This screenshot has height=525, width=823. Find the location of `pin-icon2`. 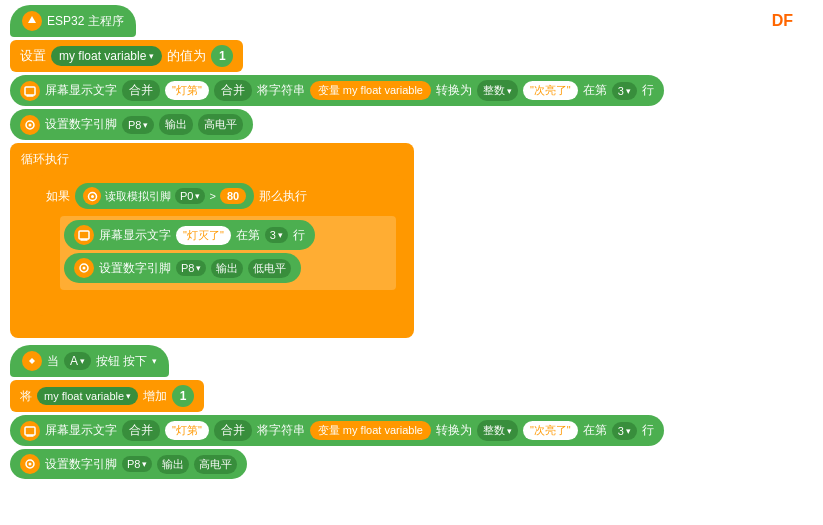

pin-icon2 is located at coordinates (84, 268).